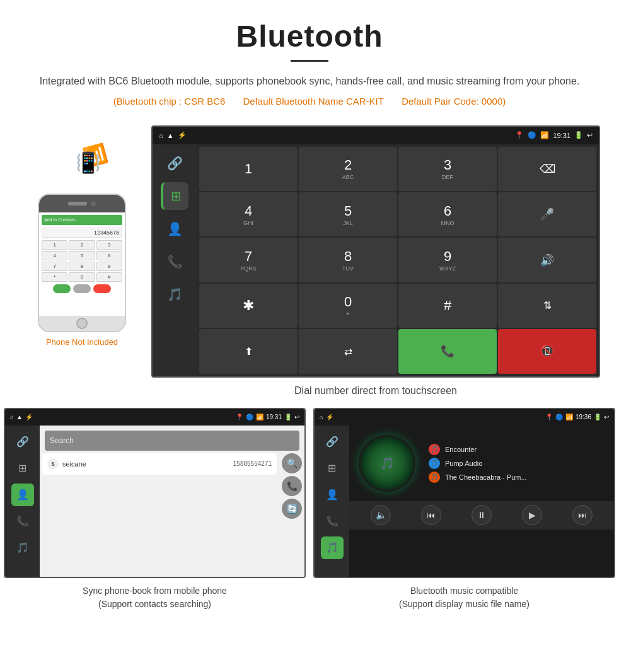 The width and height of the screenshot is (619, 672). Describe the element at coordinates (74, 464) in the screenshot. I see `contact-name: seicane` at that location.